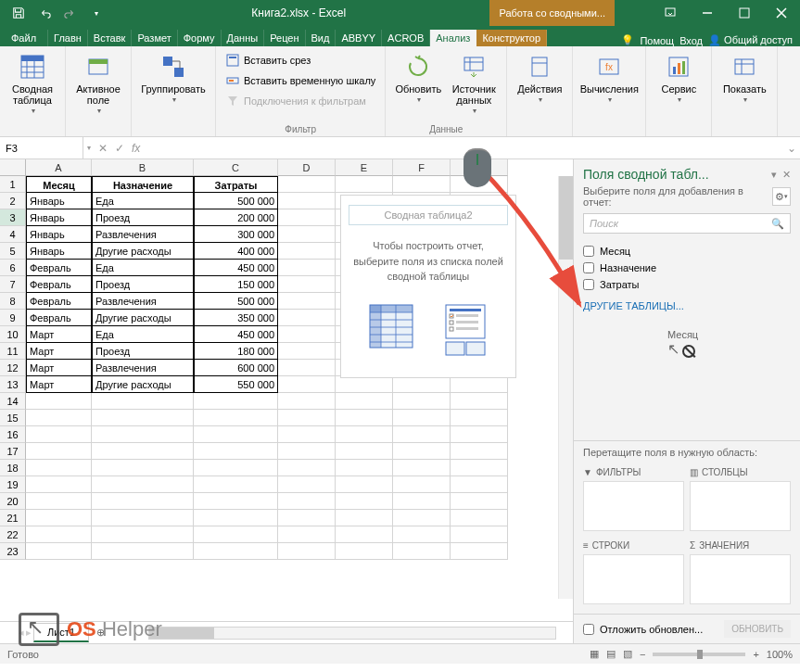 The height and width of the screenshot is (672, 800). What do you see at coordinates (687, 268) in the screenshot?
I see `field-item: Назначение` at bounding box center [687, 268].